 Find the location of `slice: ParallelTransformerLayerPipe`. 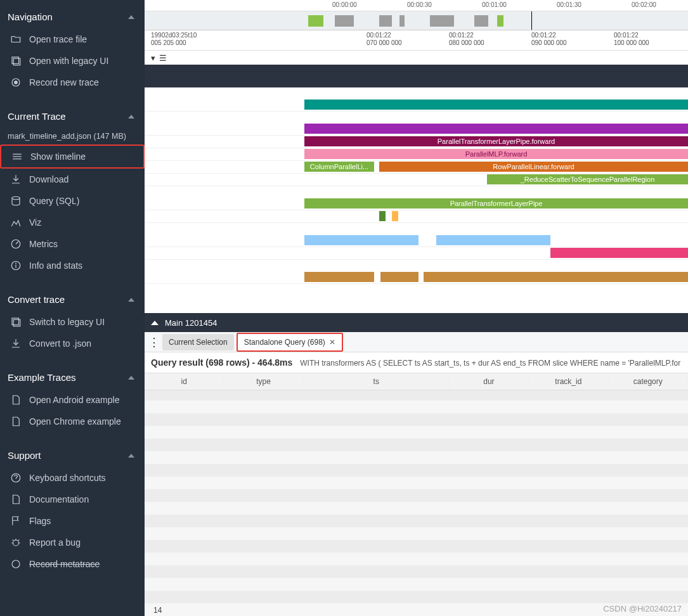

slice: ParallelTransformerLayerPipe is located at coordinates (496, 203).